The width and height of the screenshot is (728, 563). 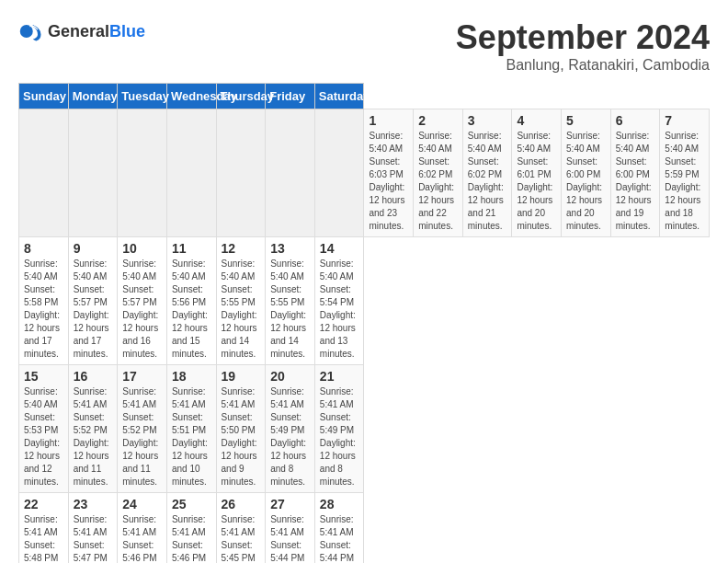 I want to click on calendar-cell: 23Sunrise: 5:41 AM Sunset: 5:47 PM Dayli…, so click(x=93, y=528).